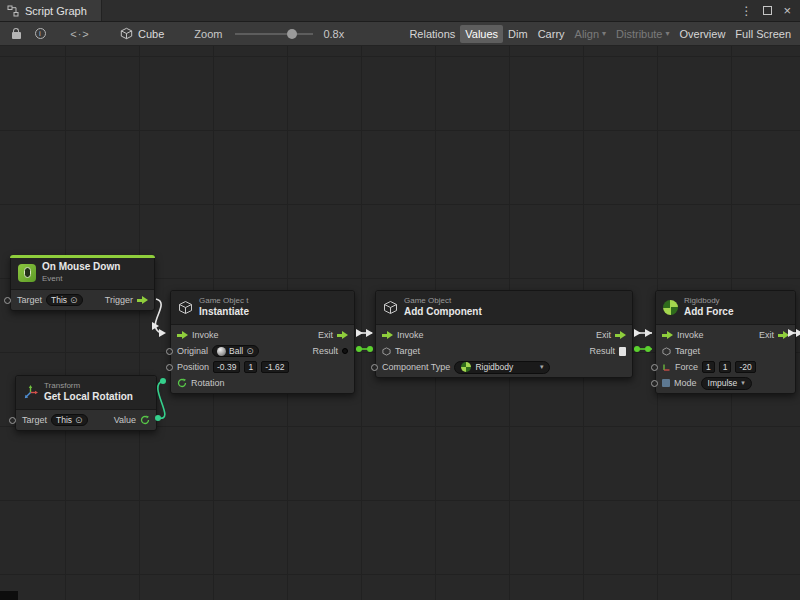 This screenshot has height=600, width=800. Describe the element at coordinates (666, 383) in the screenshot. I see `enum-icon` at that location.